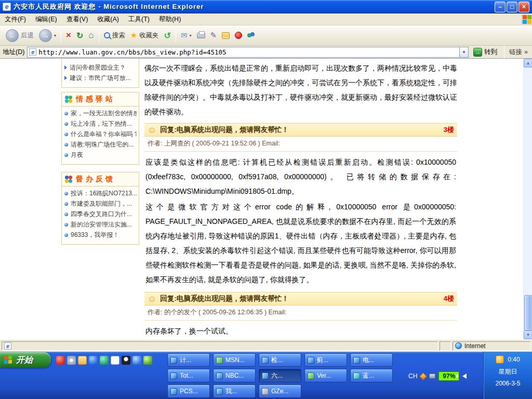 This screenshot has height=399, width=532. Describe the element at coordinates (463, 52) in the screenshot. I see `address-dropdown-icon: ▼` at that location.